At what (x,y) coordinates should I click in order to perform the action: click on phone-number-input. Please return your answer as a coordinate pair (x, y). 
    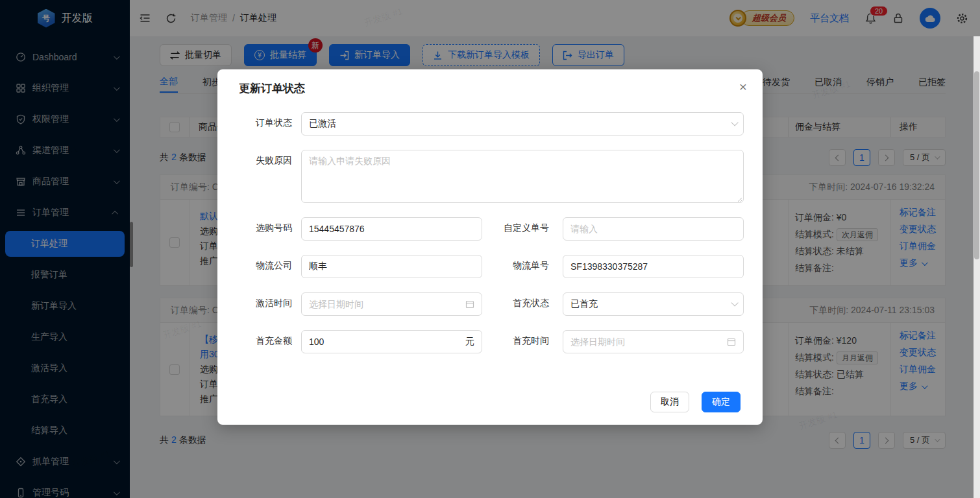
    Looking at the image, I should click on (392, 229).